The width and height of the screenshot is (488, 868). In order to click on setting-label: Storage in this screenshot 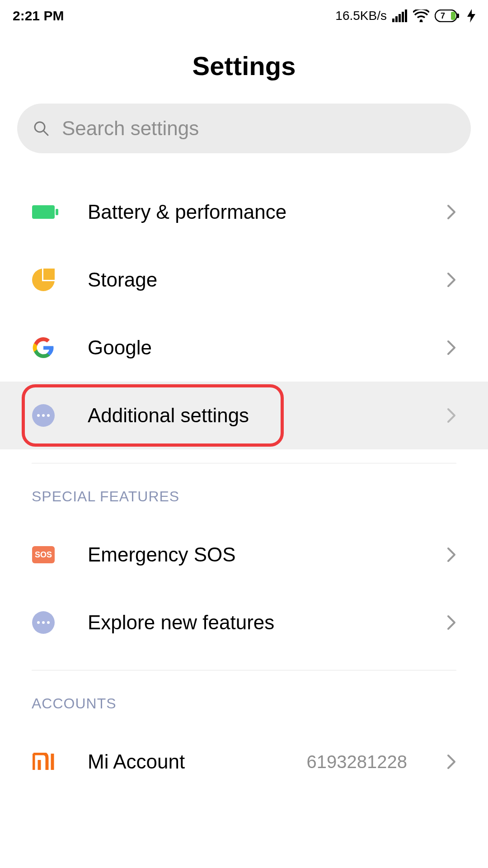, I will do `click(251, 280)`.